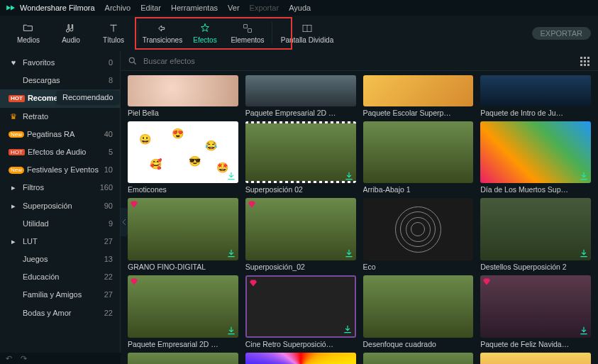  What do you see at coordinates (301, 158) in the screenshot?
I see `effect-card: Superposición 02` at bounding box center [301, 158].